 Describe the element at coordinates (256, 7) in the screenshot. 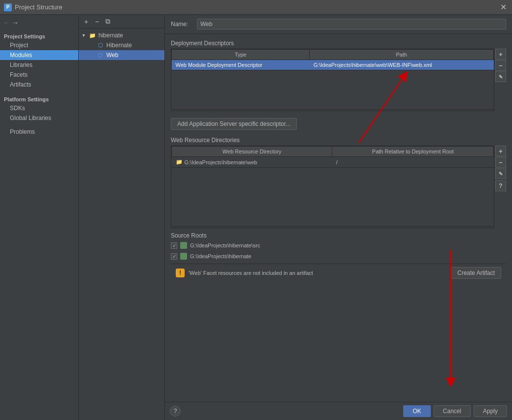

I see `title-bar: P Project Structure ✕` at that location.